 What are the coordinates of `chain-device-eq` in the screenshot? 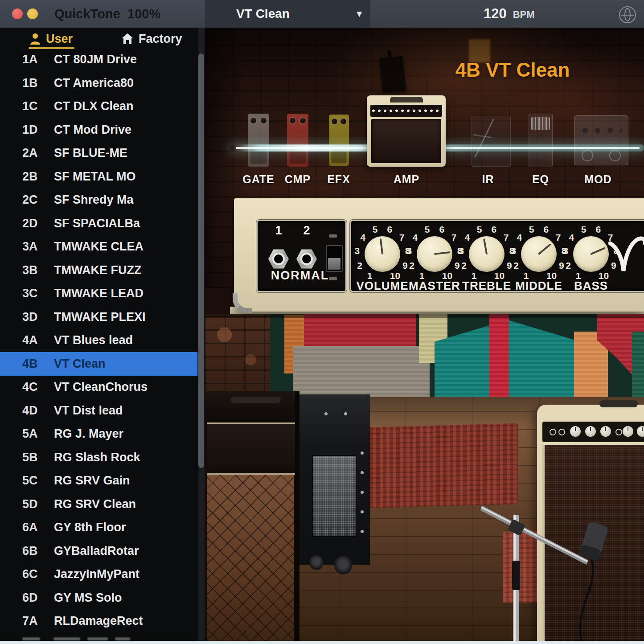 It's located at (541, 140).